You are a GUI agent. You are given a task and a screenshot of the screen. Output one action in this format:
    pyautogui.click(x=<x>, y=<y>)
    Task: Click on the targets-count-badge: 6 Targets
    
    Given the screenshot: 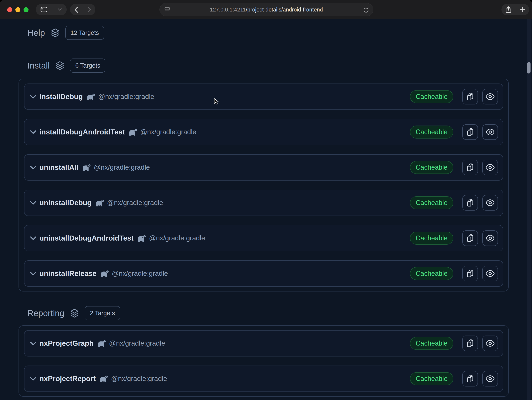 What is the action you would take?
    pyautogui.click(x=88, y=65)
    